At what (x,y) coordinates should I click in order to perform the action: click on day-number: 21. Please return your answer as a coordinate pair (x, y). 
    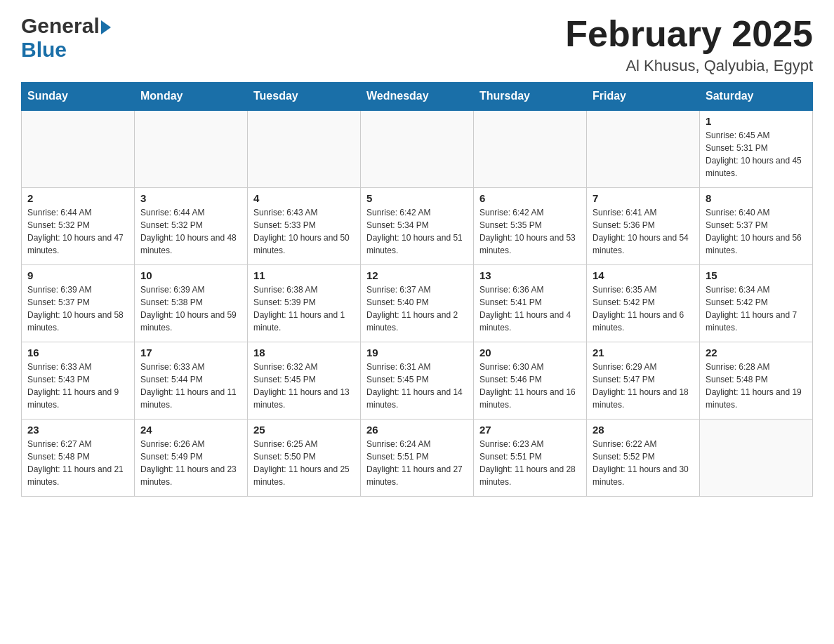
    Looking at the image, I should click on (643, 352).